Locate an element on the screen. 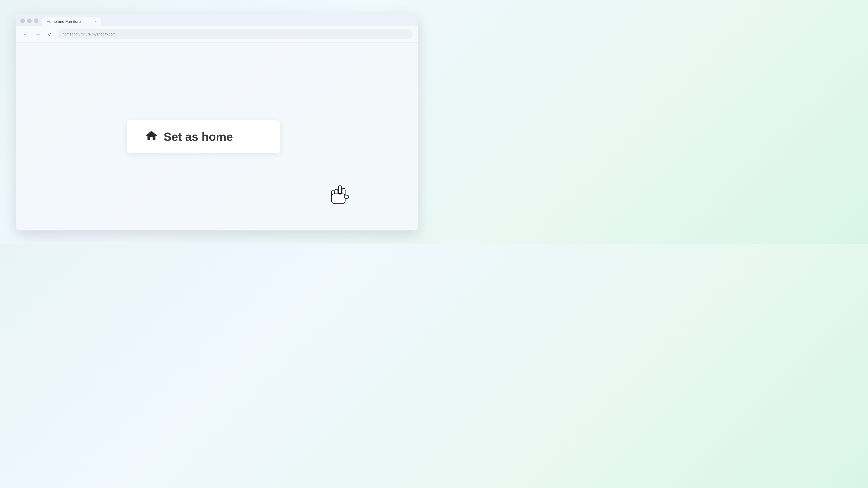 The image size is (868, 488). action-label: Set as home is located at coordinates (198, 137).